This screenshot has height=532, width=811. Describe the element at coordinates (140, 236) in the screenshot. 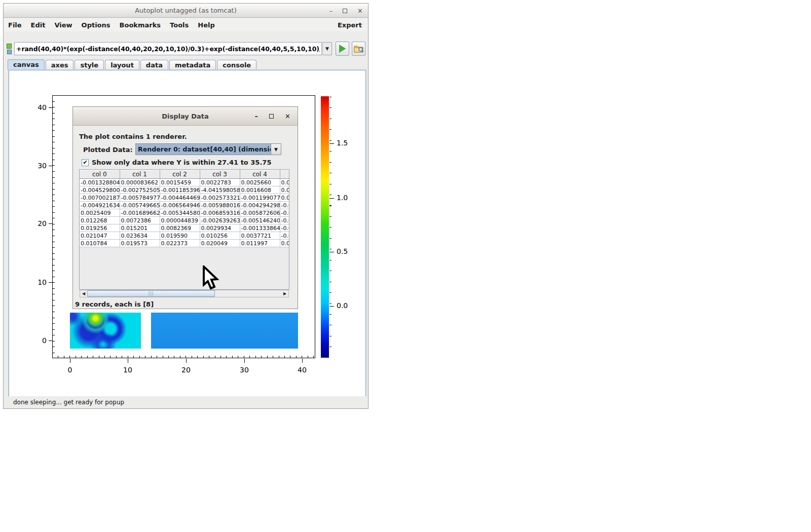

I see `table-cell: 0.023634` at that location.